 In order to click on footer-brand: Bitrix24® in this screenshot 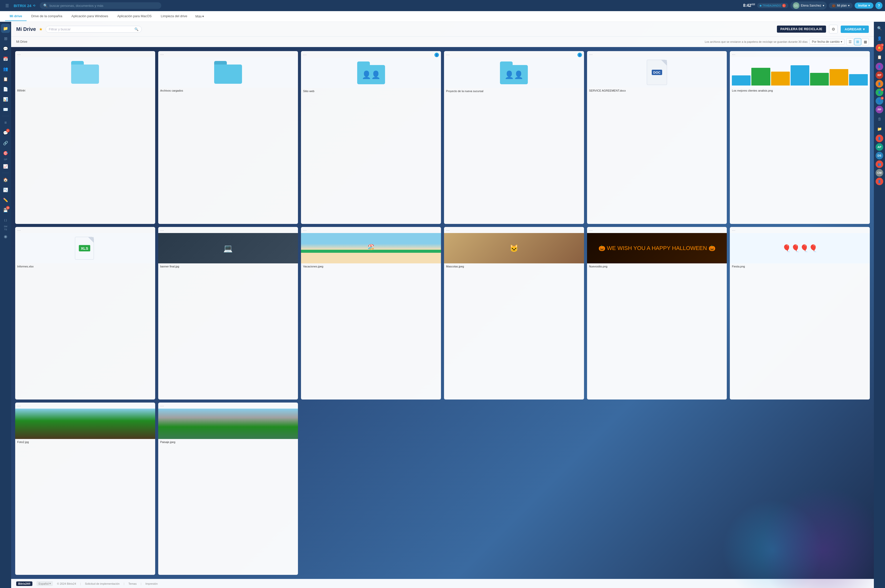, I will do `click(24, 584)`.